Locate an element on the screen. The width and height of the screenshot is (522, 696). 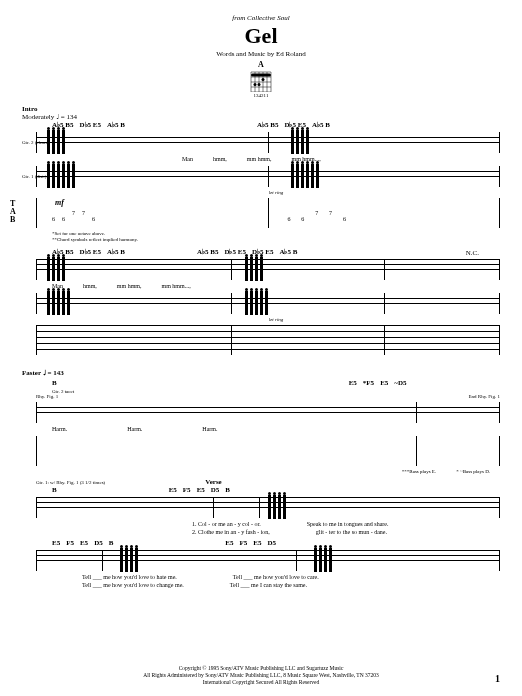
rhy-fig-label: Rhy. Fig. 1 is located at coordinates (47, 396).